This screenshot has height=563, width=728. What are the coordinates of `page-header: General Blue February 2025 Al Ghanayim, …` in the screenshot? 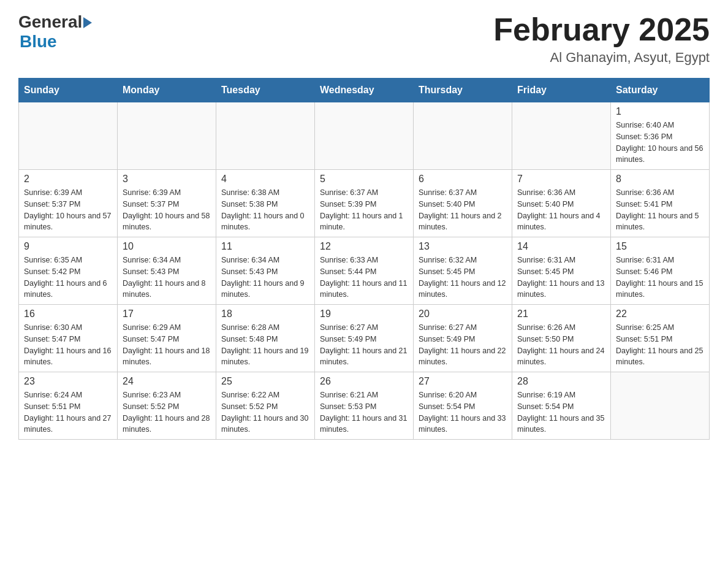 It's located at (364, 39).